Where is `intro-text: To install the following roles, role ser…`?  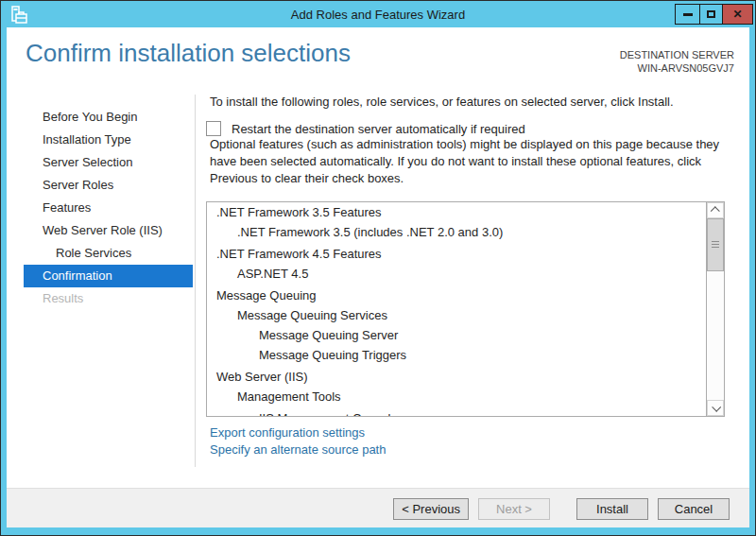 intro-text: To install the following roles, role ser… is located at coordinates (465, 102).